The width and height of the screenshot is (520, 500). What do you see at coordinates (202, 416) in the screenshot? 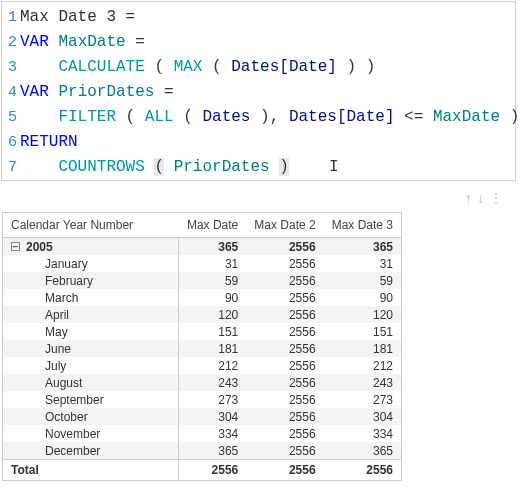
I see `month-row: October3042556304` at bounding box center [202, 416].